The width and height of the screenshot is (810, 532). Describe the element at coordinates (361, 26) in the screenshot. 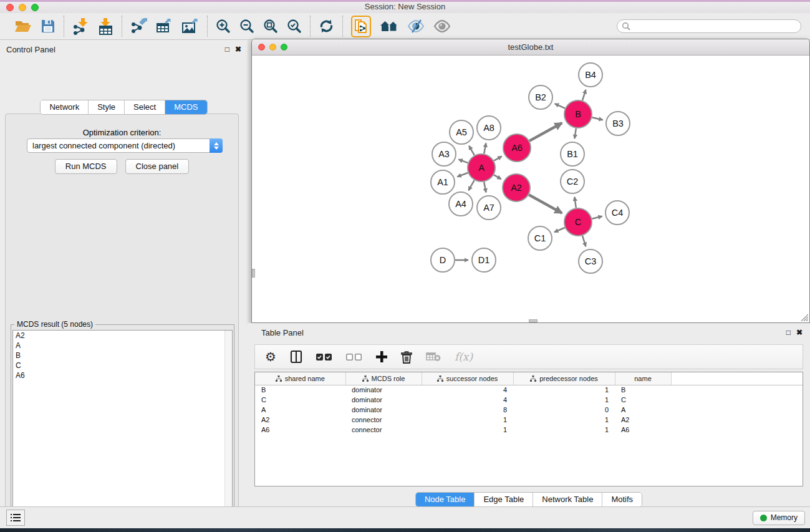

I see `network-from-clipboard-icon` at that location.